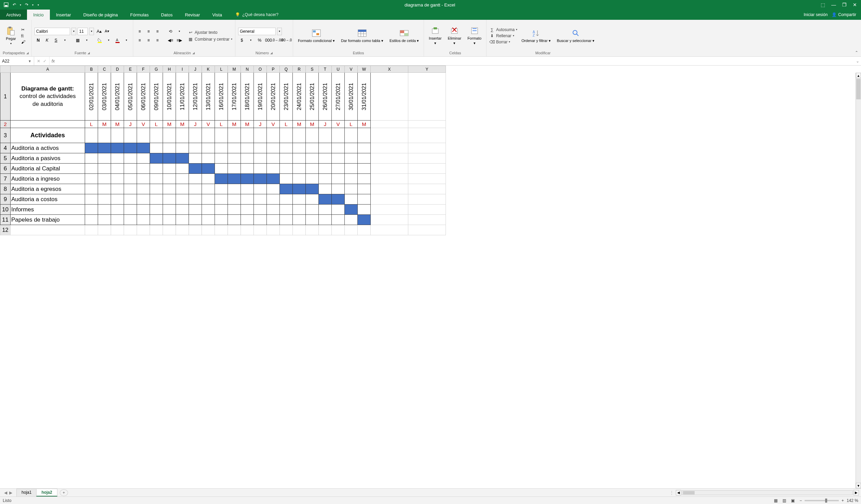 This screenshot has height=504, width=861. Describe the element at coordinates (5, 69) in the screenshot. I see `select-all-cell` at that location.